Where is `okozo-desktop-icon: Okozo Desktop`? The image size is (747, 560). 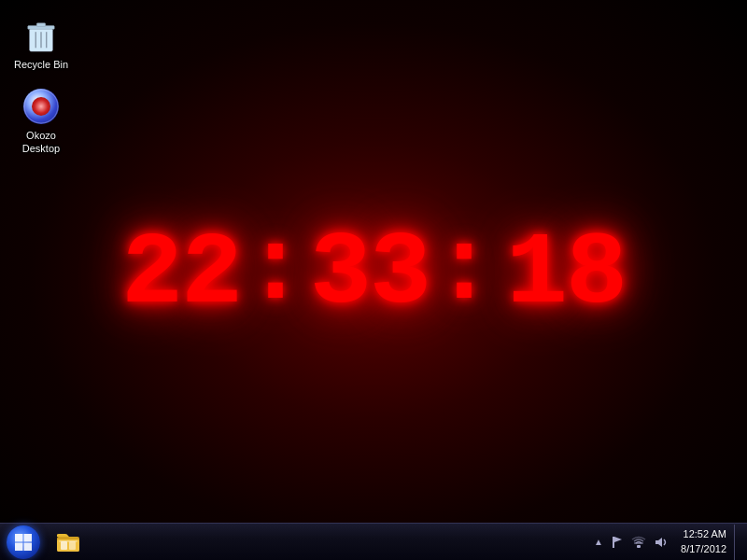 okozo-desktop-icon: Okozo Desktop is located at coordinates (41, 121).